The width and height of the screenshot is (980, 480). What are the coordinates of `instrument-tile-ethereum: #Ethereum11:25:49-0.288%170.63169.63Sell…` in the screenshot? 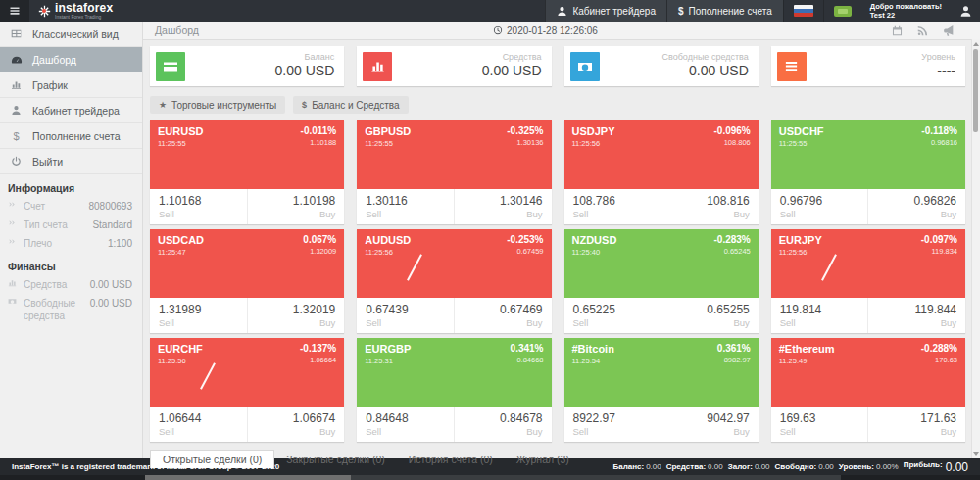 It's located at (868, 390).